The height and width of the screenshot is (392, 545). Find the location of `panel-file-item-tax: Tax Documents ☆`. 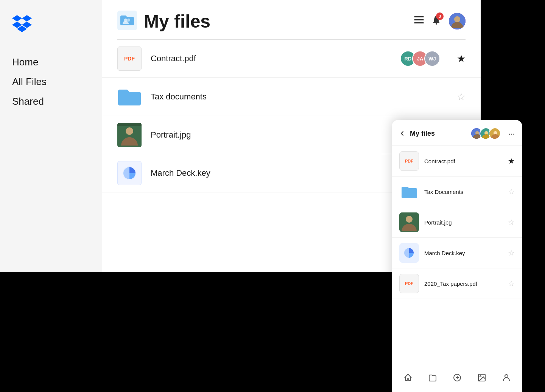

panel-file-item-tax: Tax Documents ☆ is located at coordinates (457, 192).